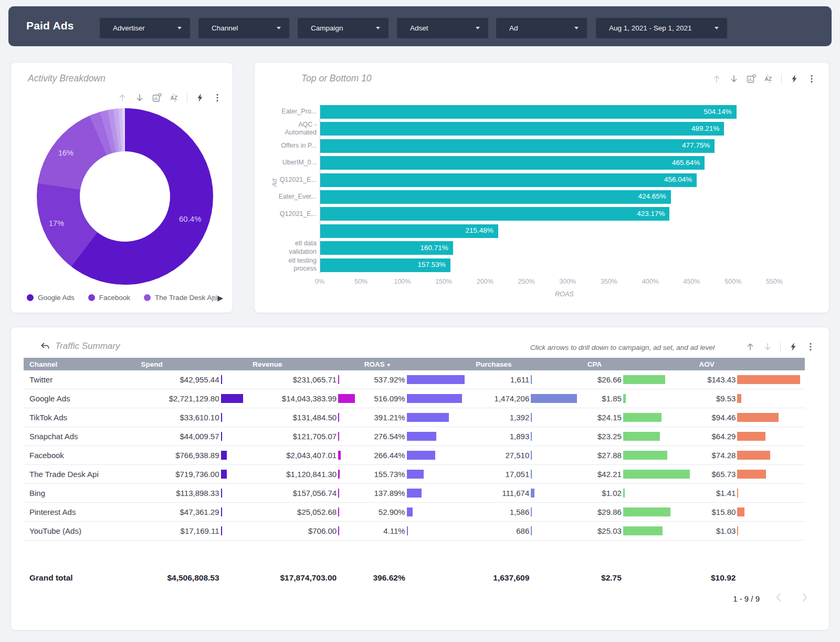  I want to click on spend-bar-track, so click(234, 512).